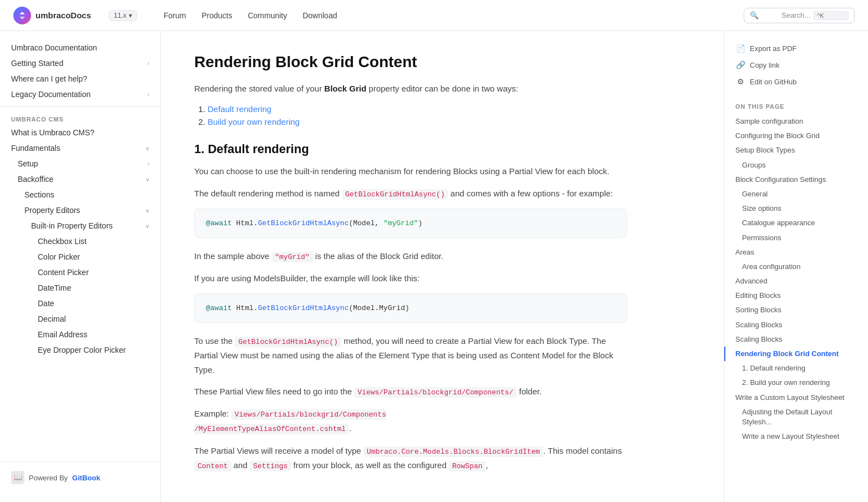  Describe the element at coordinates (796, 194) in the screenshot. I see `toc-general: General` at that location.